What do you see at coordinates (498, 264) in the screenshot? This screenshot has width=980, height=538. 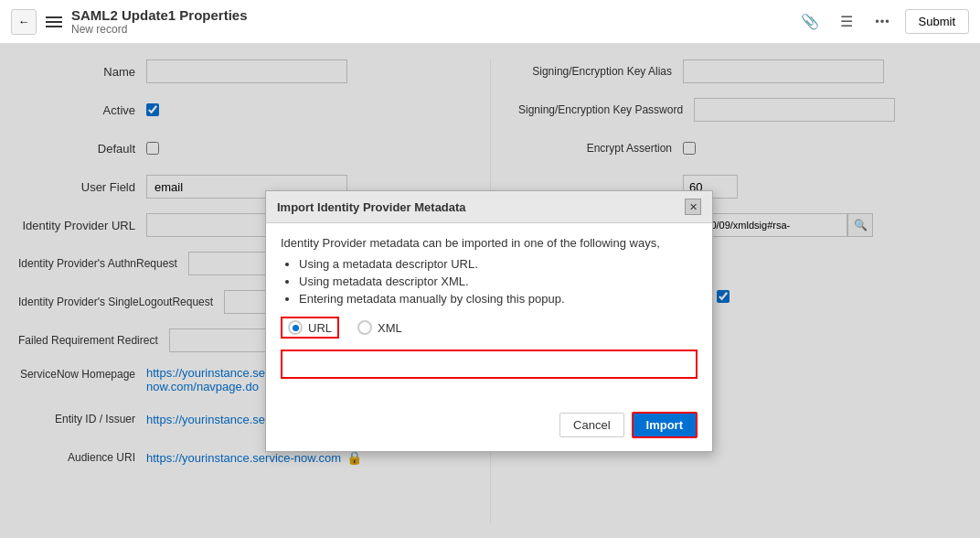 I see `modal-bullet-1: Using a metadata descriptor URL.` at bounding box center [498, 264].